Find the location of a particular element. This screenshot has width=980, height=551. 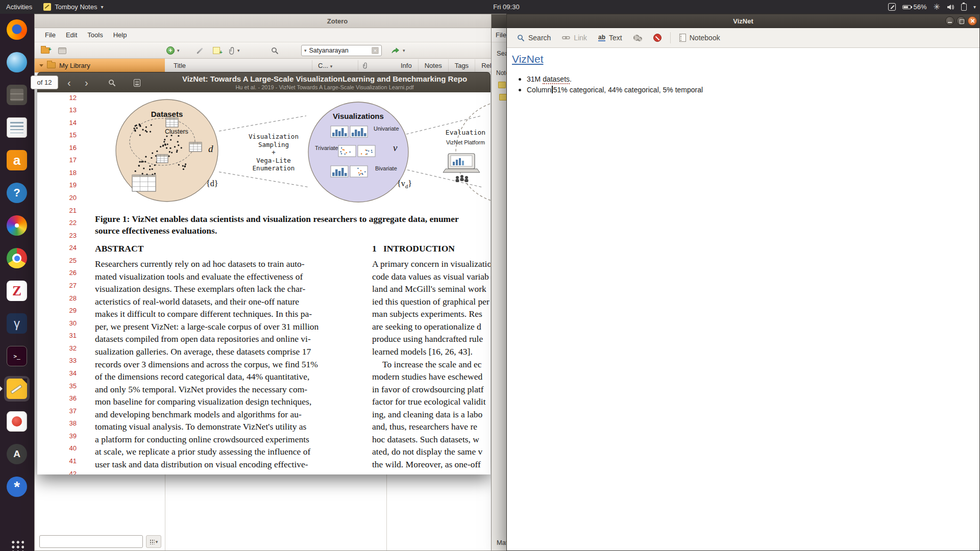

pdf-line-number: 36 is located at coordinates (69, 398).